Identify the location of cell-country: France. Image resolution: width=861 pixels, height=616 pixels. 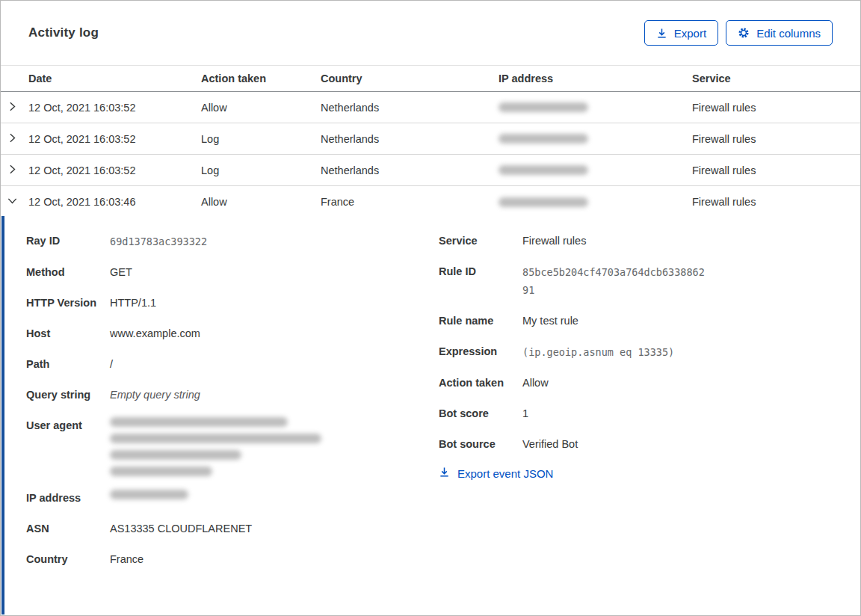
(410, 202).